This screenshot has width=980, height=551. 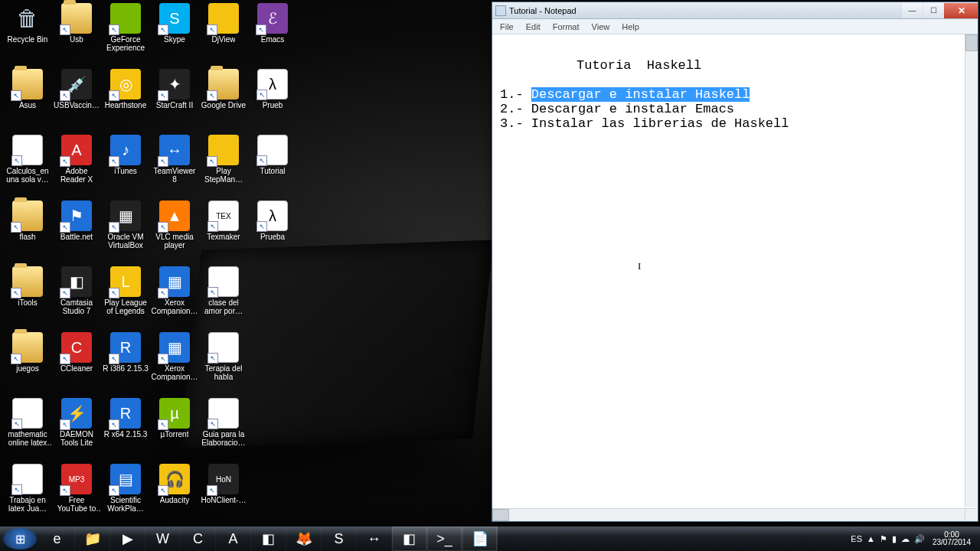 What do you see at coordinates (490, 539) in the screenshot?
I see `taskbar: ⊞ e📁▶WCA◧🦊S↔◧>_📄 ES ▲ ⚑ ▮ ☁ 🔊 0:00 23/07…` at bounding box center [490, 539].